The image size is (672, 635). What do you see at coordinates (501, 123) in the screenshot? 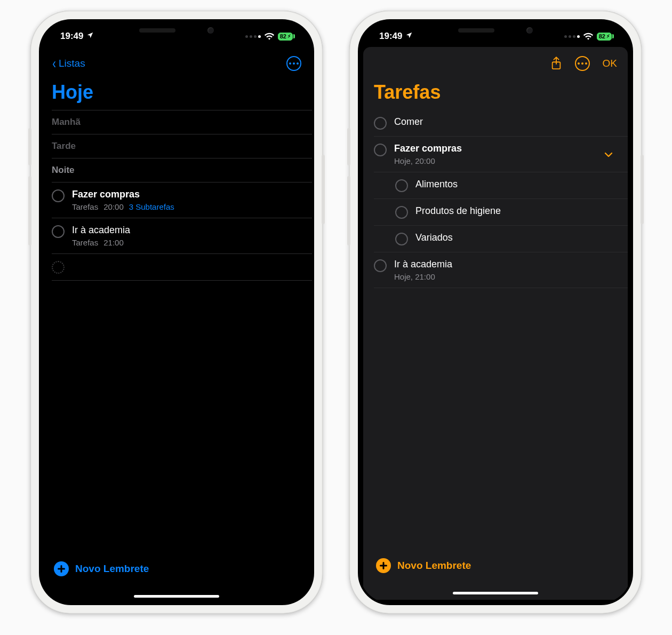
I see `reminder-row: Comer` at bounding box center [501, 123].